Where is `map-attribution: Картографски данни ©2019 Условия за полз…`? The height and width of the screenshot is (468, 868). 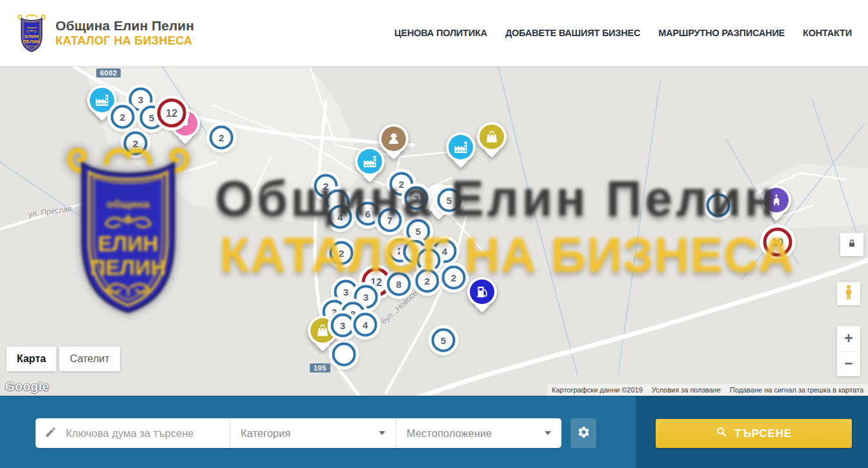 map-attribution: Картографски данни ©2019 Условия за полз… is located at coordinates (707, 390).